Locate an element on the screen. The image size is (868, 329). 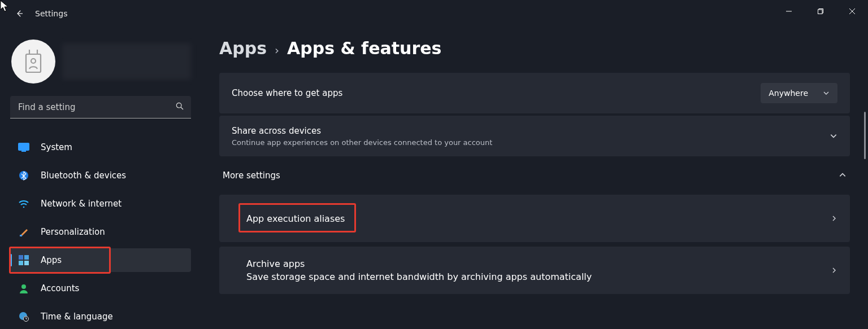
sidebar-item-label: Bluetooth & devices is located at coordinates (84, 176).